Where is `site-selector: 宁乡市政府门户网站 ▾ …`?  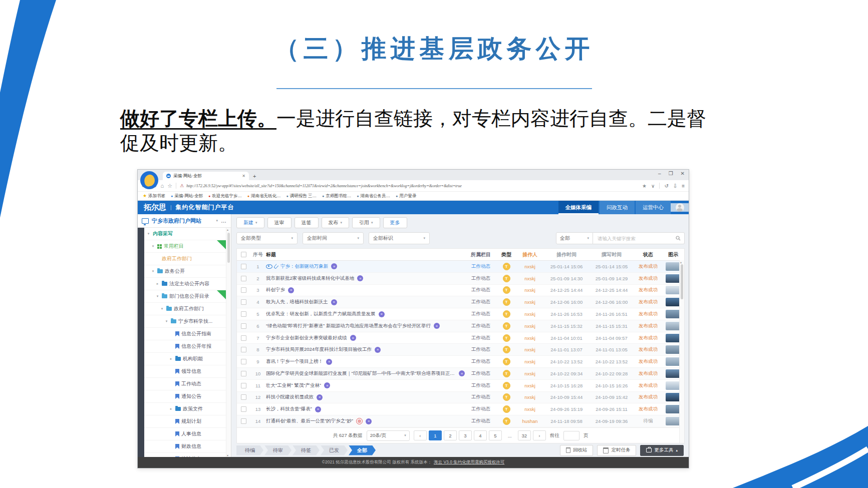 site-selector: 宁乡市政府门户网站 ▾ … is located at coordinates (184, 221).